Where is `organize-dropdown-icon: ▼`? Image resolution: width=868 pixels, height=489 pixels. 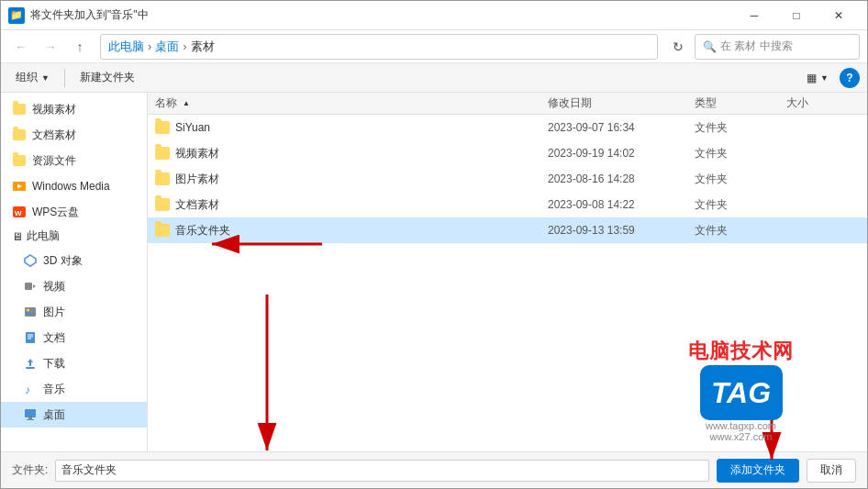
organize-dropdown-icon: ▼ is located at coordinates (46, 78).